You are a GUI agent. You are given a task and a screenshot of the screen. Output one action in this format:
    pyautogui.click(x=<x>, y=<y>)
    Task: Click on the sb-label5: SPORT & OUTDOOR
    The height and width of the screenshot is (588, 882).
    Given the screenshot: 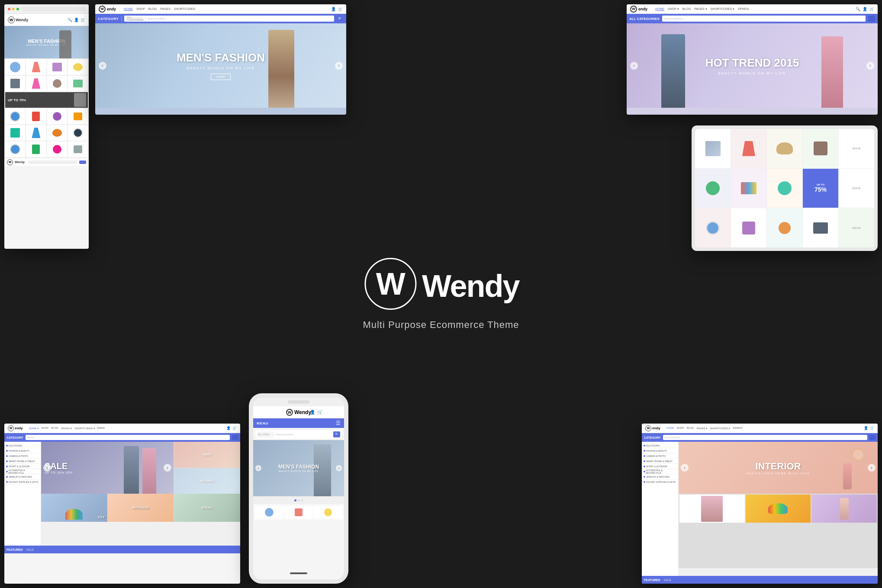 What is the action you would take?
    pyautogui.click(x=657, y=466)
    